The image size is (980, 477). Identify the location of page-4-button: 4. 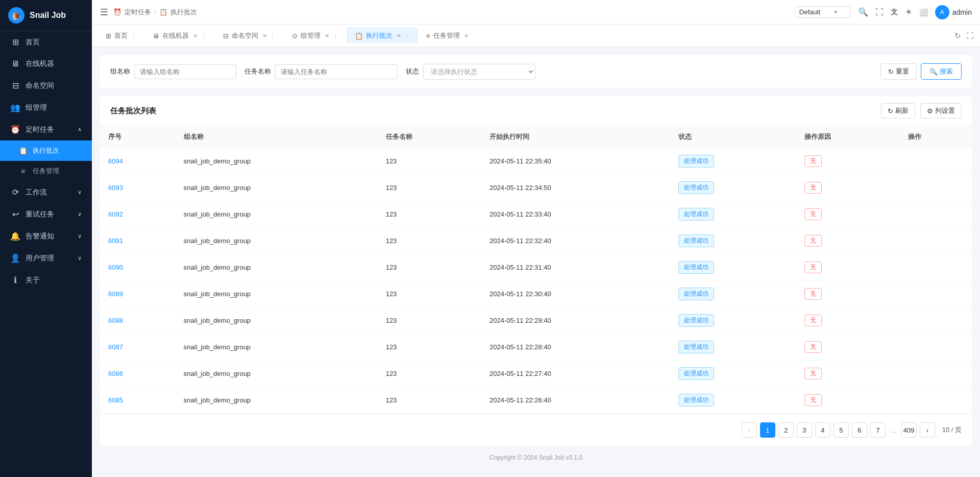
(823, 430).